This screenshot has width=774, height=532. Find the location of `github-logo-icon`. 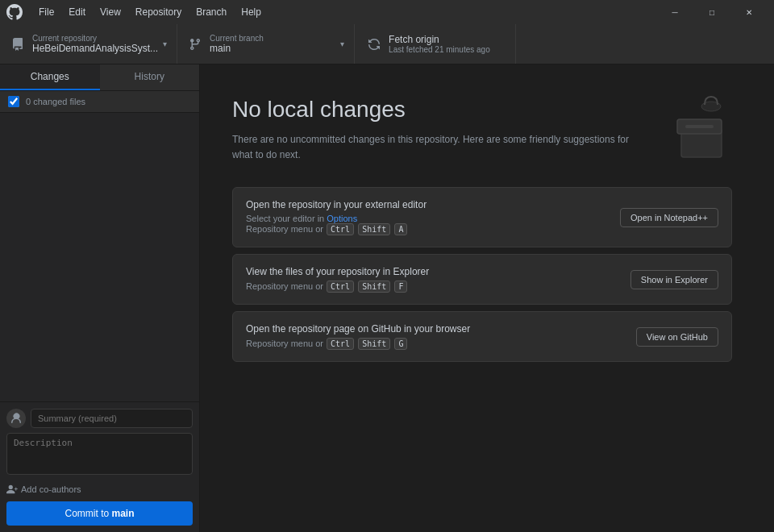

github-logo-icon is located at coordinates (15, 12).